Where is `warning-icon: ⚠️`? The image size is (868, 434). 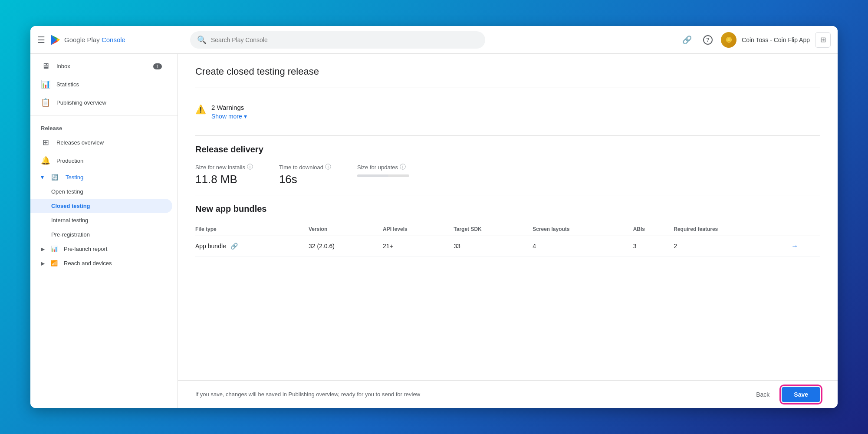
warning-icon: ⚠️ is located at coordinates (201, 109).